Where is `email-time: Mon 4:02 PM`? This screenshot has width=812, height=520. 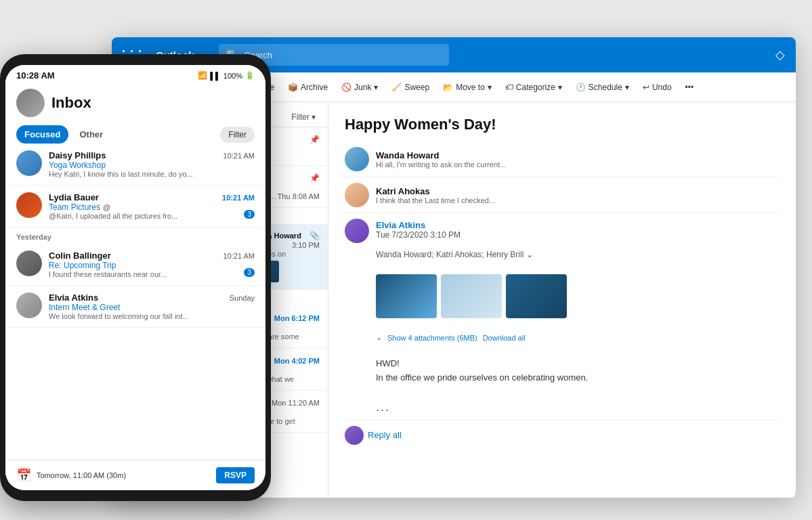
email-time: Mon 4:02 PM is located at coordinates (297, 361).